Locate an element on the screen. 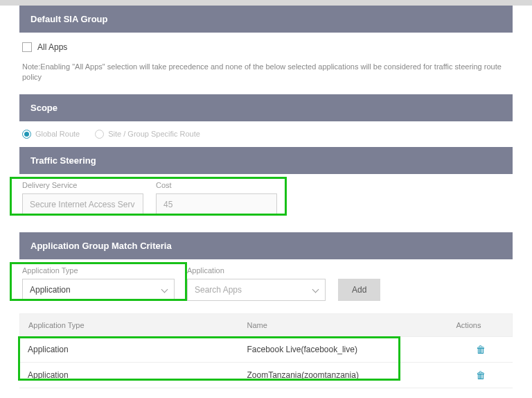  header-scope: Scope is located at coordinates (266, 108).